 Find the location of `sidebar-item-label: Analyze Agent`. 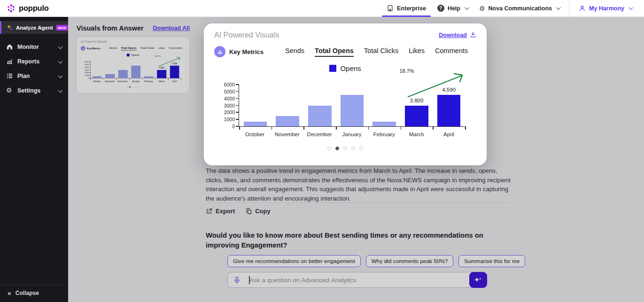

sidebar-item-label: Analyze Agent is located at coordinates (35, 28).